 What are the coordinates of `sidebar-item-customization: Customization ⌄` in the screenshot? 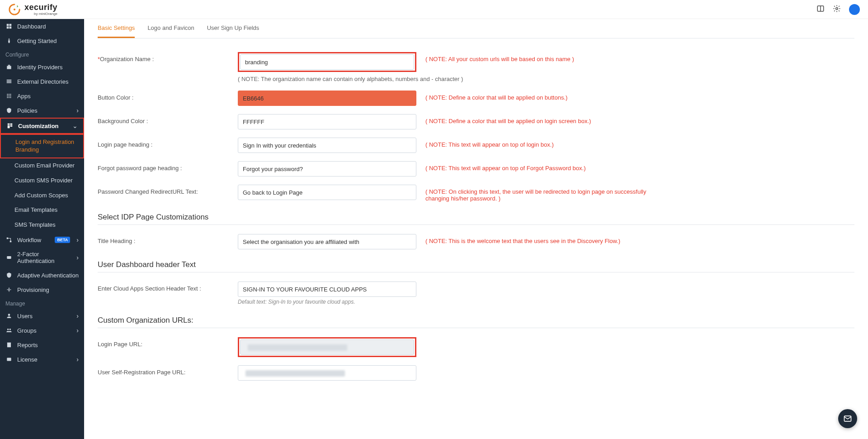 It's located at (42, 126).